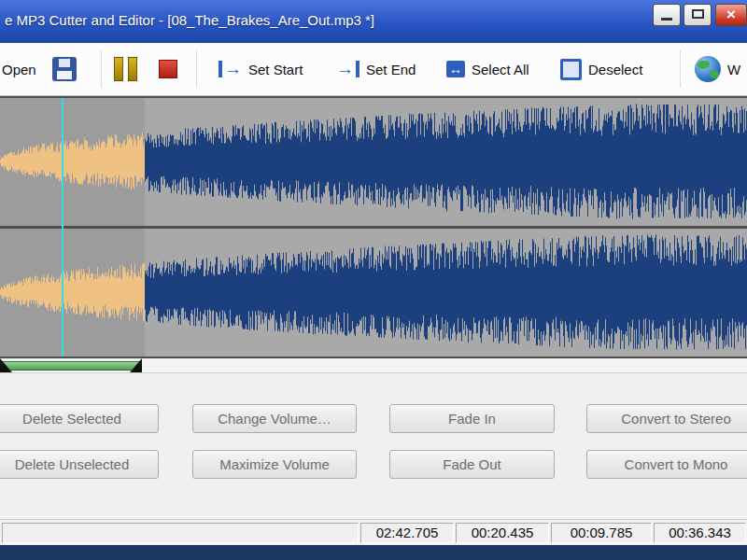 This screenshot has height=560, width=747. What do you see at coordinates (19, 69) in the screenshot?
I see `open-label: Open` at bounding box center [19, 69].